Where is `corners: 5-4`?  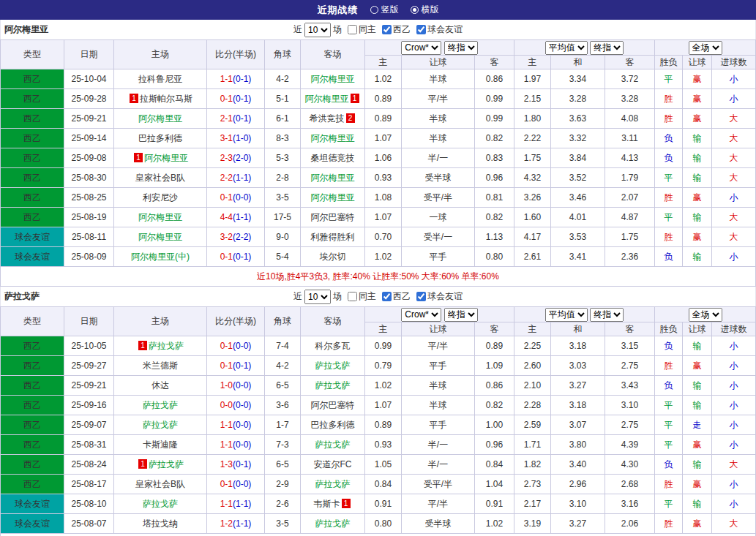 corners: 5-4 is located at coordinates (282, 257).